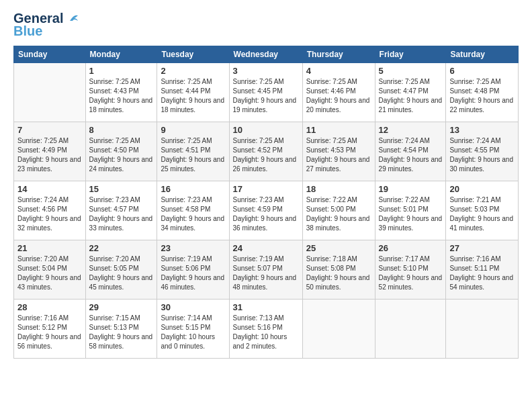  I want to click on table-row: 5 Sunrise: 7:25 AMSunset: 4:47 PMDayligh…, so click(410, 93).